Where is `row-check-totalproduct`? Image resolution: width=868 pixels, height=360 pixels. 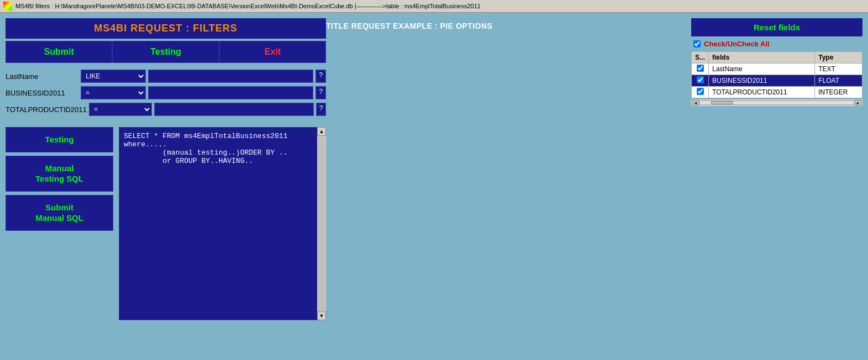
row-check-totalproduct is located at coordinates (701, 93).